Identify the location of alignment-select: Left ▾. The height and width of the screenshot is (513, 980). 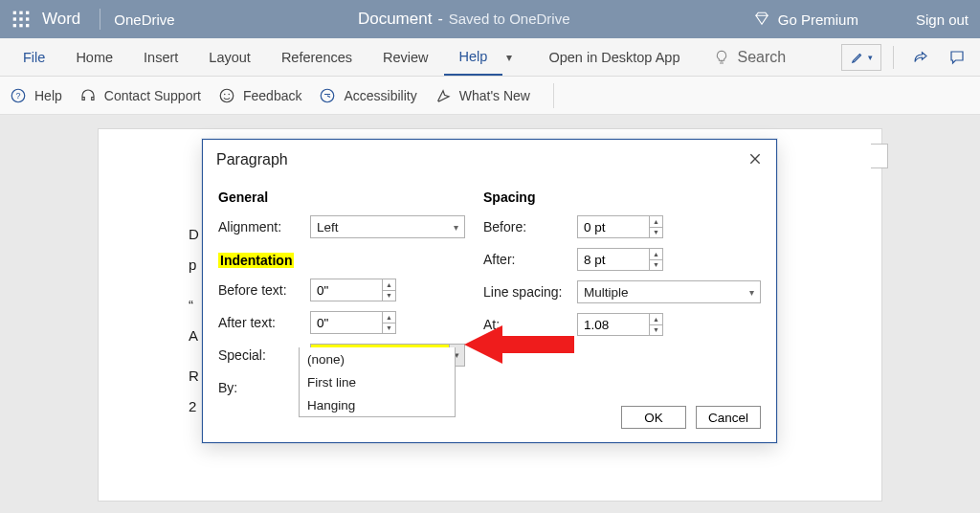
(388, 227).